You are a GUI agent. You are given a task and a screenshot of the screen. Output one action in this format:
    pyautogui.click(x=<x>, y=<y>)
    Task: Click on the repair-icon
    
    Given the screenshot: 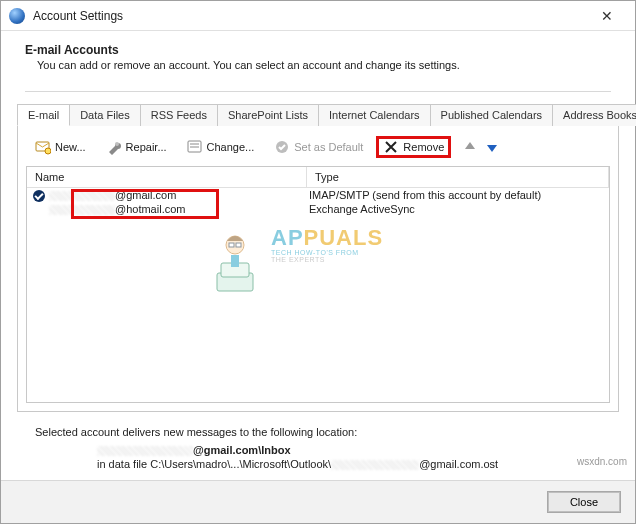 What is the action you would take?
    pyautogui.click(x=114, y=147)
    